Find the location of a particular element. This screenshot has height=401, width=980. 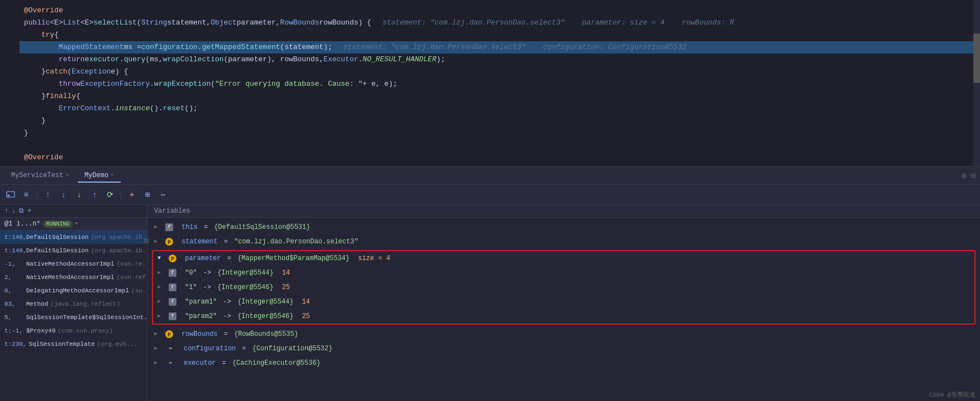

step-over-up-button: ↑ is located at coordinates (48, 195).